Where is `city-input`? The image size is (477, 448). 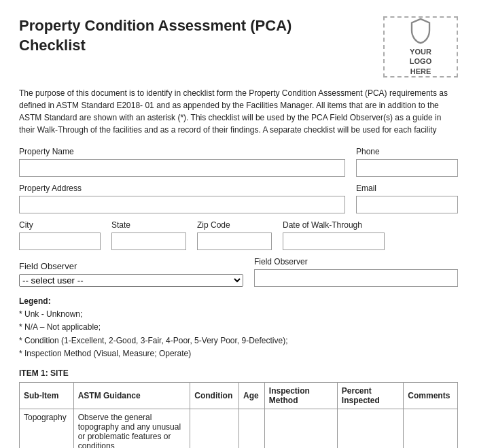
city-input is located at coordinates (60, 241).